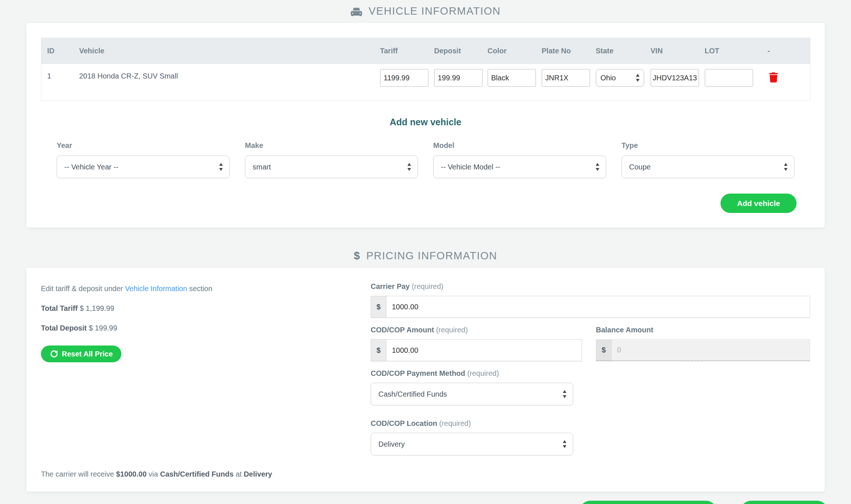 This screenshot has height=504, width=851. Describe the element at coordinates (81, 354) in the screenshot. I see `reset-all-price-button: Reset All Price` at that location.